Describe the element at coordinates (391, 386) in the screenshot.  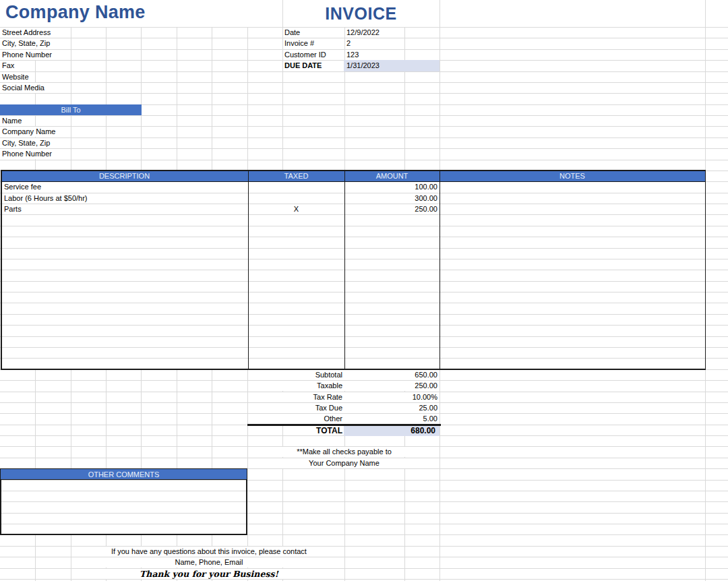
I see `taxable-value: 250.00` at that location.